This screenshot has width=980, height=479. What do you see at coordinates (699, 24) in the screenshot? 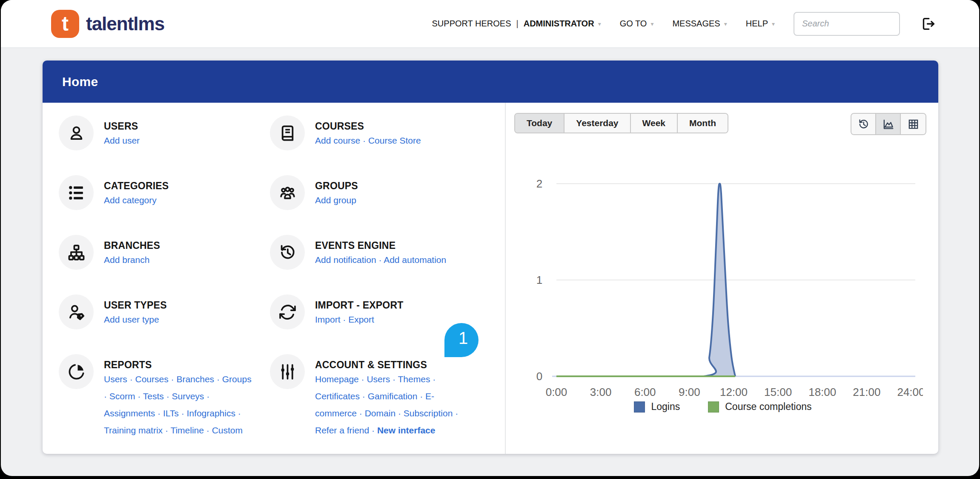
I see `messages-menu: MESSAGES ▾` at bounding box center [699, 24].